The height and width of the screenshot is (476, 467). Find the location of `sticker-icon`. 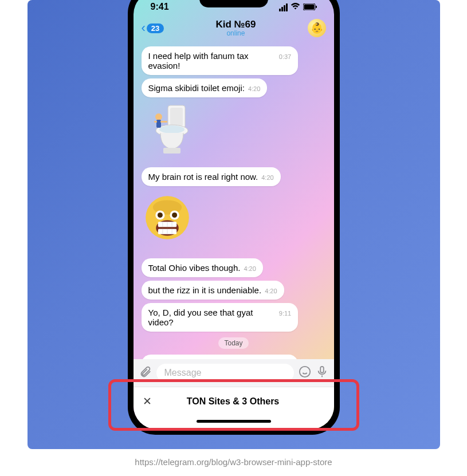

sticker-icon is located at coordinates (305, 373).